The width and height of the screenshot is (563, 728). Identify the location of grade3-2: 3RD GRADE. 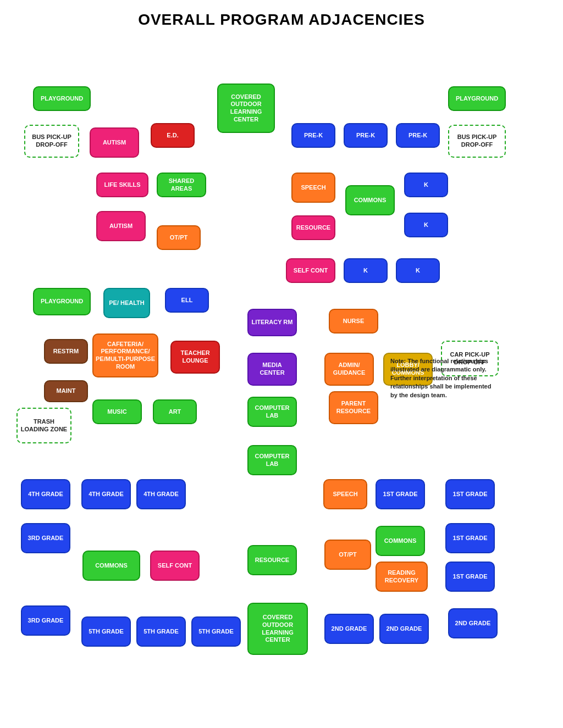
(46, 621).